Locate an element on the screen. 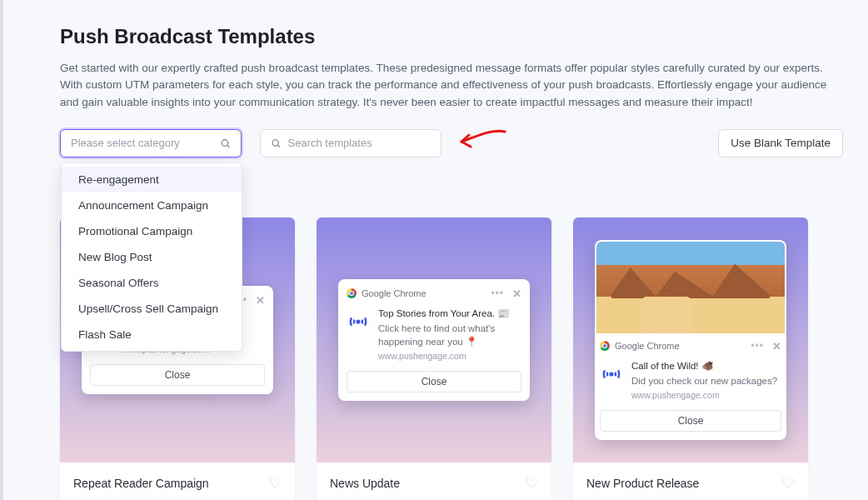 This screenshot has height=500, width=868. dropdown-item-upsell: Upsell/Cross Sell Campaign is located at coordinates (152, 308).